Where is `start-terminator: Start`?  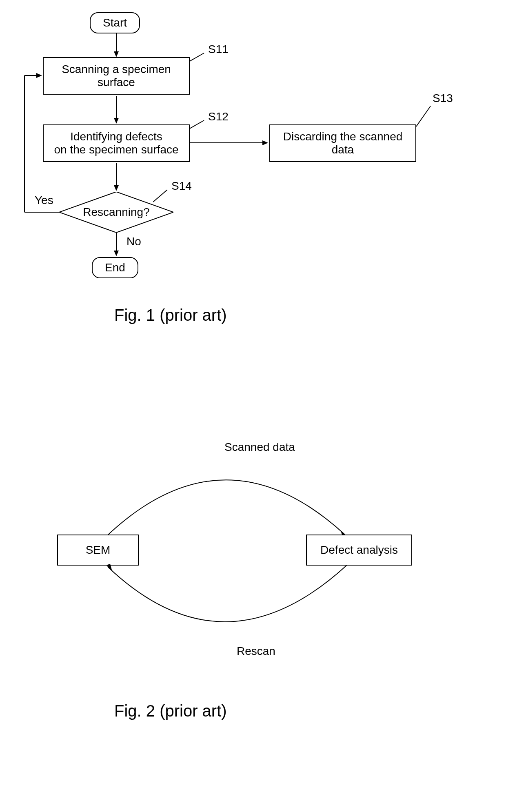
start-terminator: Start is located at coordinates (115, 23).